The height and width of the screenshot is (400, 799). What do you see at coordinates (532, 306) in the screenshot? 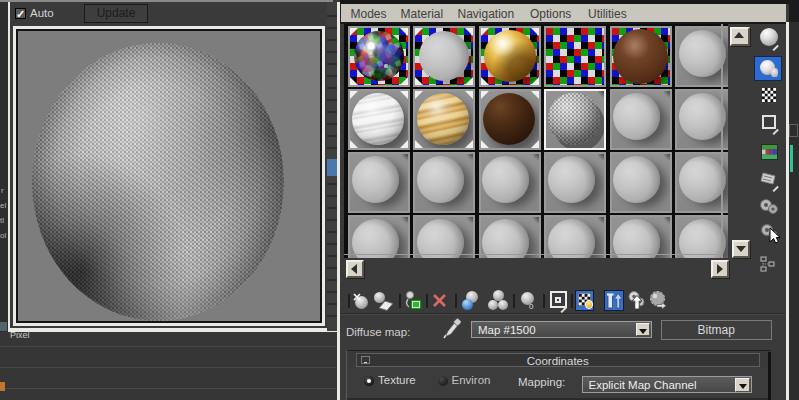
I see `svg-text: 0` at bounding box center [532, 306].